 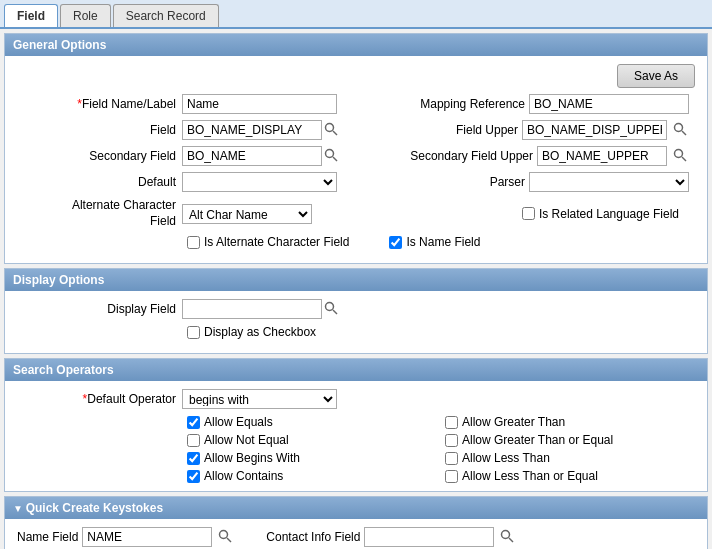 What do you see at coordinates (163, 221) in the screenshot?
I see `alt-char-label2: Field` at bounding box center [163, 221].